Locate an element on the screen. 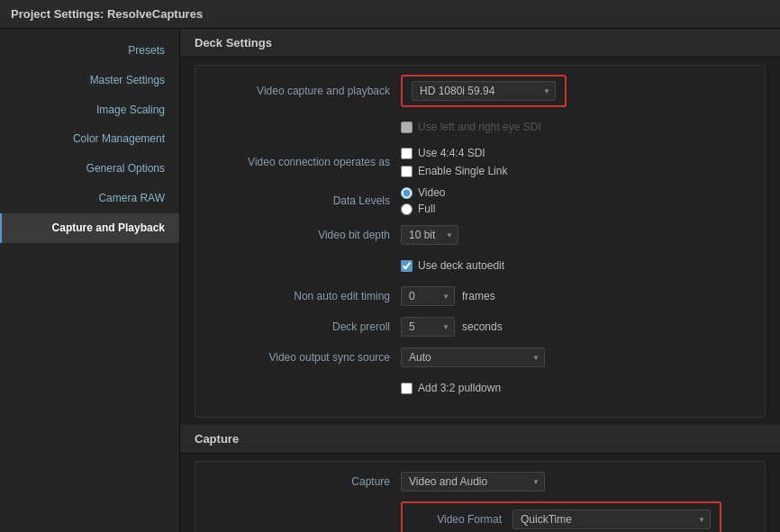 The width and height of the screenshot is (780, 532). sidebar-item-image-scaling: Image Scaling is located at coordinates (90, 110).